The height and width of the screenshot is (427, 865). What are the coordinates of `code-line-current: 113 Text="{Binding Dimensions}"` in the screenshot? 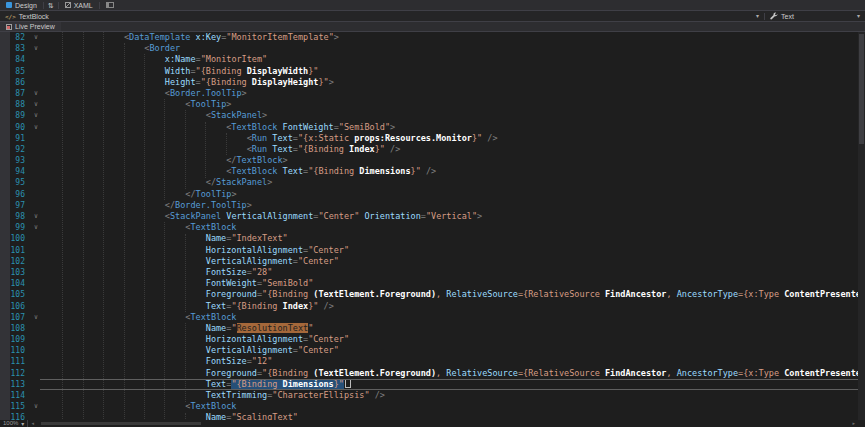 It's located at (432, 384).